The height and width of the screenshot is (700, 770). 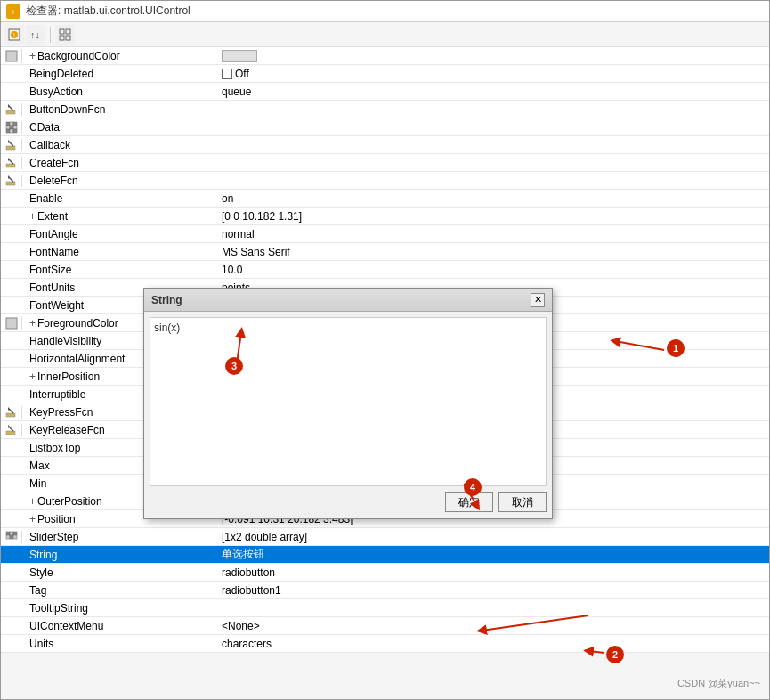 I want to click on toolbar-btn-run: !, so click(x=14, y=35).